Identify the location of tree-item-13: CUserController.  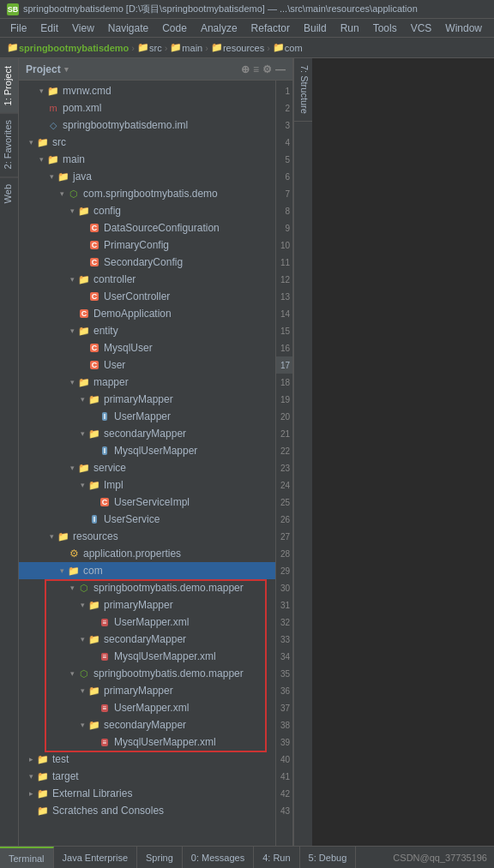
(148, 296).